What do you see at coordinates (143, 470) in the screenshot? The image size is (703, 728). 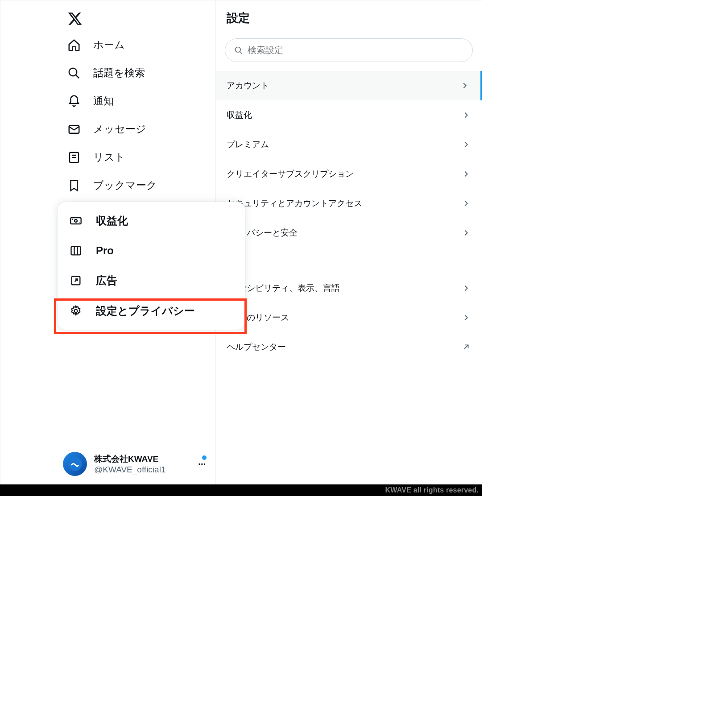 I see `account-handle: @KWAVE_official1` at bounding box center [143, 470].